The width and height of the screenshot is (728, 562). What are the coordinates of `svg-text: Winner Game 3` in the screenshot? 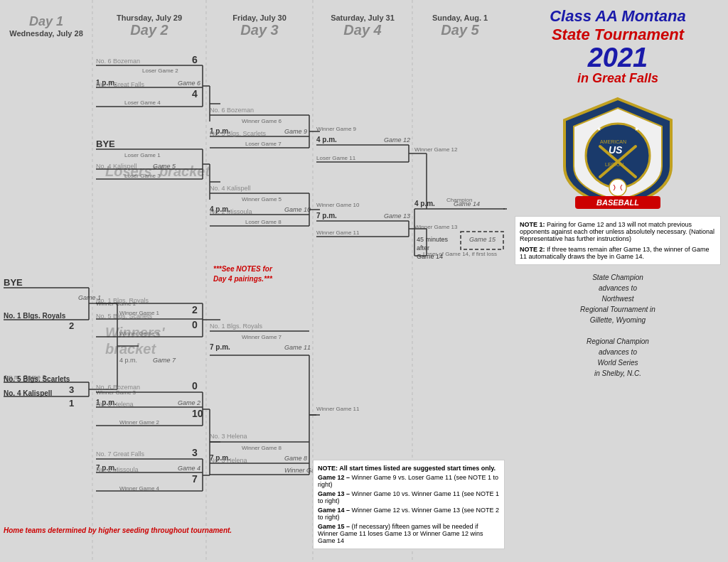 It's located at (139, 334).